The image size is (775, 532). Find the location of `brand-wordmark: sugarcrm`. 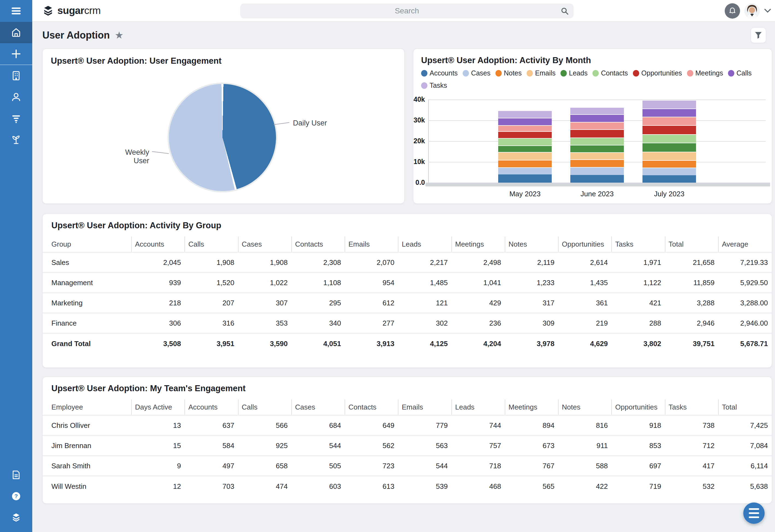

brand-wordmark: sugarcrm is located at coordinates (79, 11).